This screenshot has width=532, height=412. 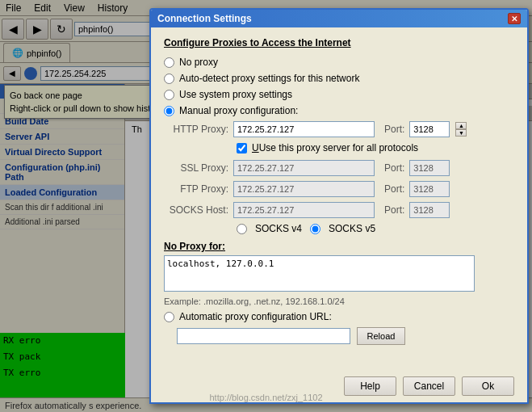 I want to click on no-proxy-textarea: localhost, 127.0.0.1, so click(x=320, y=273).